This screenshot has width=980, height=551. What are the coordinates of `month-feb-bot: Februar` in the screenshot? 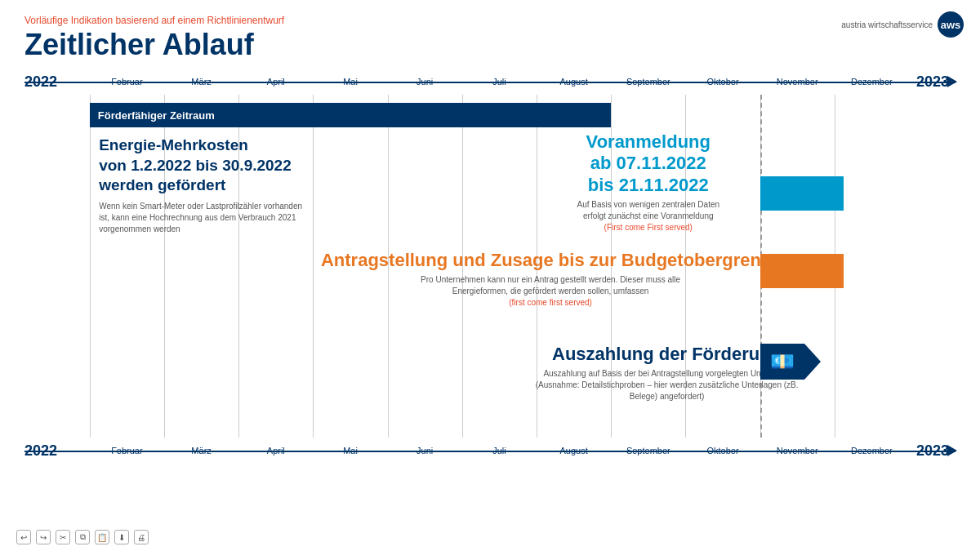 It's located at (127, 451).